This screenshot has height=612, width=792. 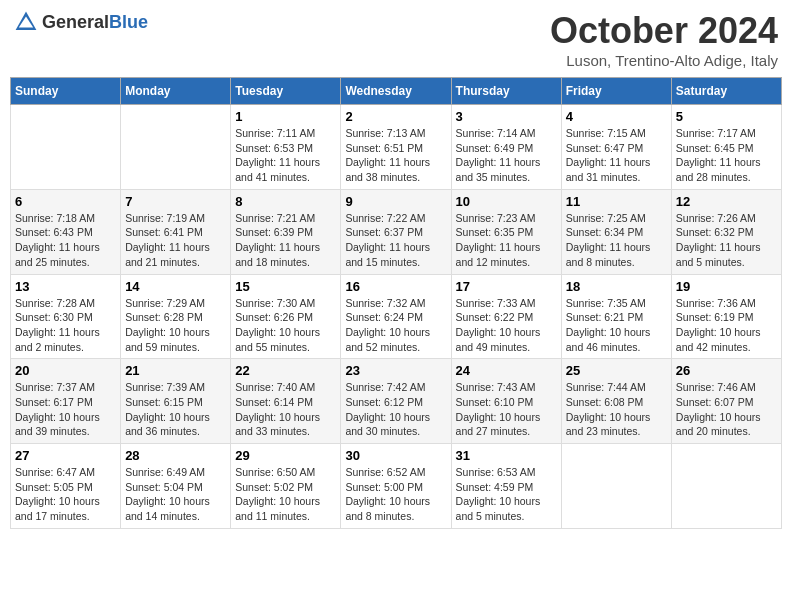 What do you see at coordinates (664, 40) in the screenshot?
I see `title-block: October 2024 Luson, Trentino-Alto Adige,…` at bounding box center [664, 40].